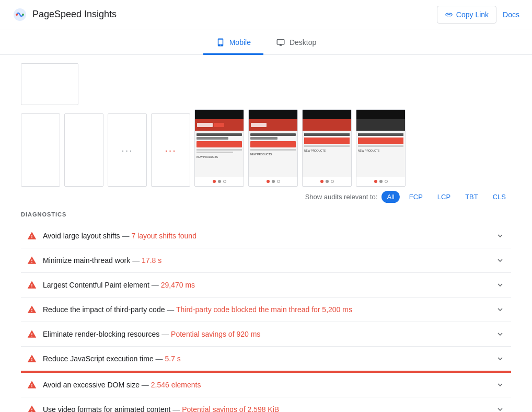 Image resolution: width=532 pixels, height=412 pixels. What do you see at coordinates (267, 385) in the screenshot?
I see `audit-text-dom-size: Avoid an excessive DOM size — 2,546 elem…` at bounding box center [267, 385].